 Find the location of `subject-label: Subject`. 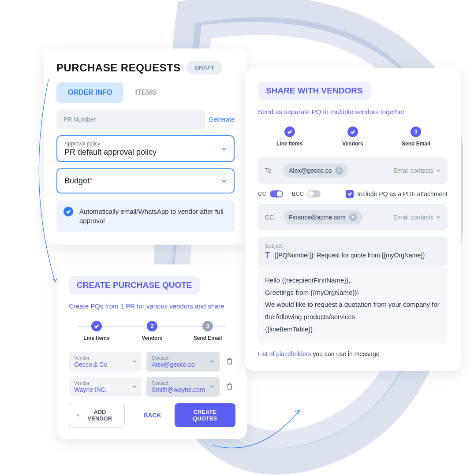

subject-label: Subject is located at coordinates (353, 246).